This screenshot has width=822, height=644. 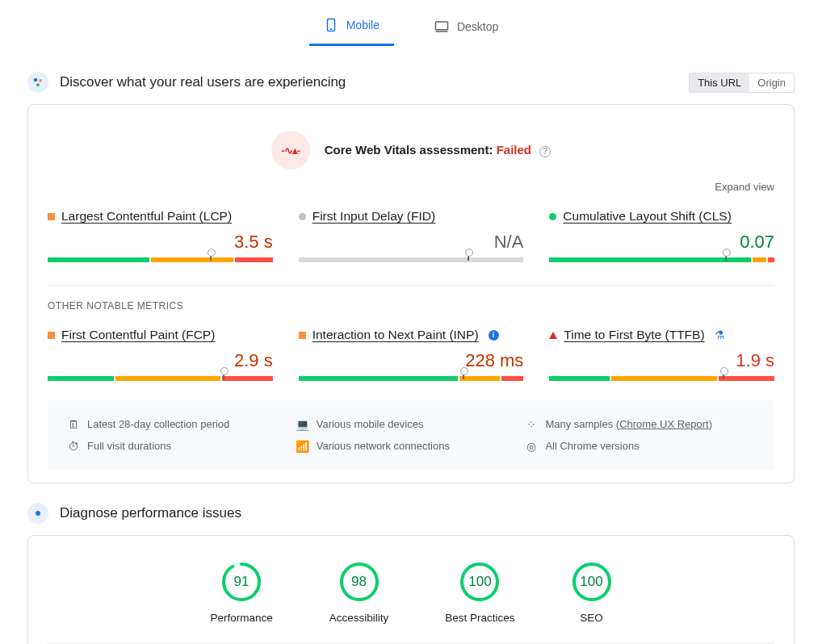 What do you see at coordinates (302, 424) in the screenshot?
I see `devices-icon: 💻` at bounding box center [302, 424].